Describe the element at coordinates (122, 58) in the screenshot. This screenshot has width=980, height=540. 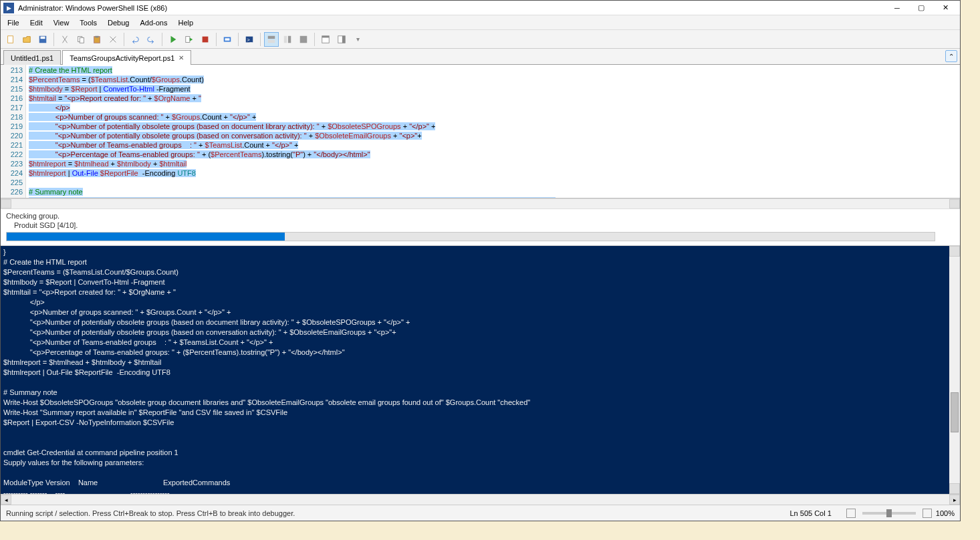
I see `tab-label: TeamsGroupsActivityReport.ps1` at that location.